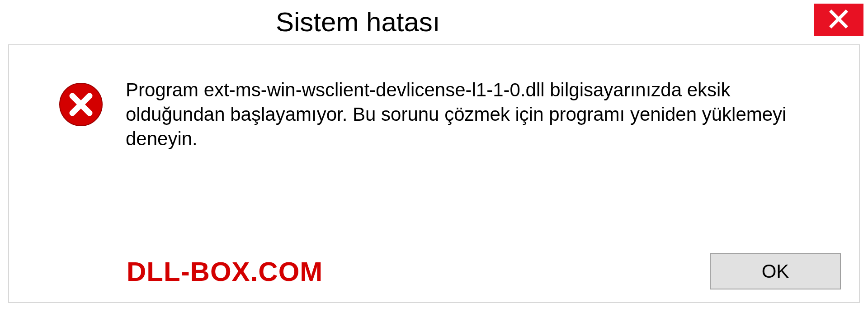 This screenshot has width=868, height=313. I want to click on titlebar: Sistem hatası, so click(434, 22).